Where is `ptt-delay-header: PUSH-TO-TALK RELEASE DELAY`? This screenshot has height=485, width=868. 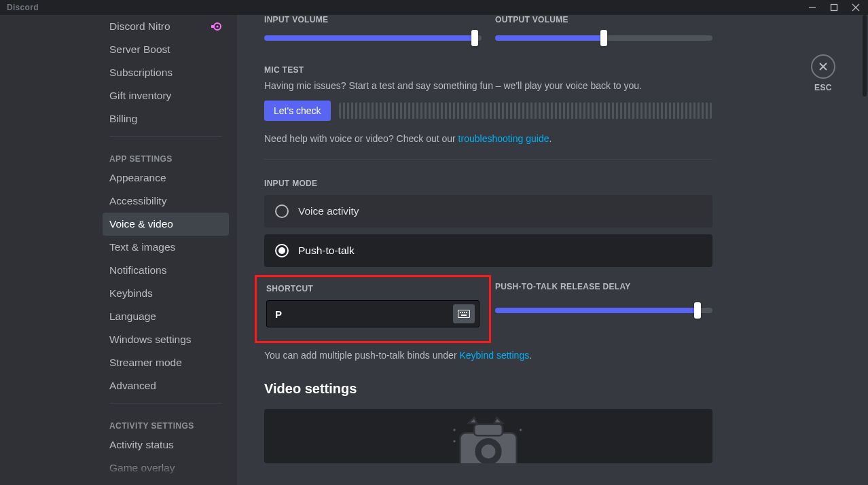 ptt-delay-header: PUSH-TO-TALK RELEASE DELAY is located at coordinates (604, 287).